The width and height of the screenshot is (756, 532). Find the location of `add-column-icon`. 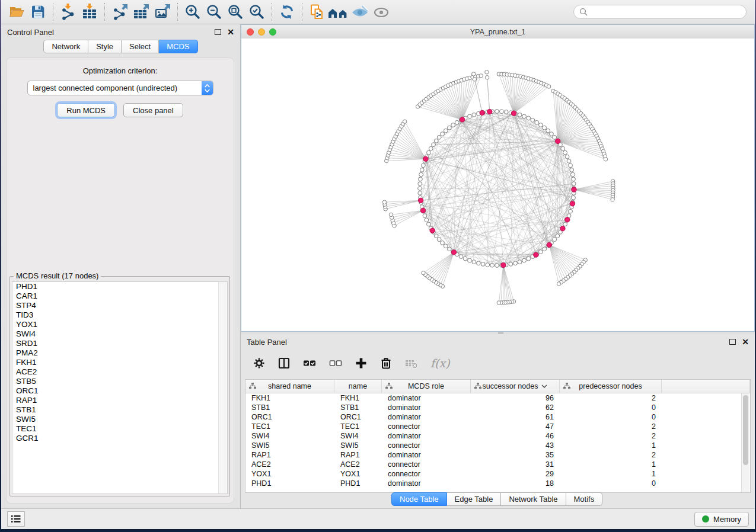

add-column-icon is located at coordinates (361, 363).